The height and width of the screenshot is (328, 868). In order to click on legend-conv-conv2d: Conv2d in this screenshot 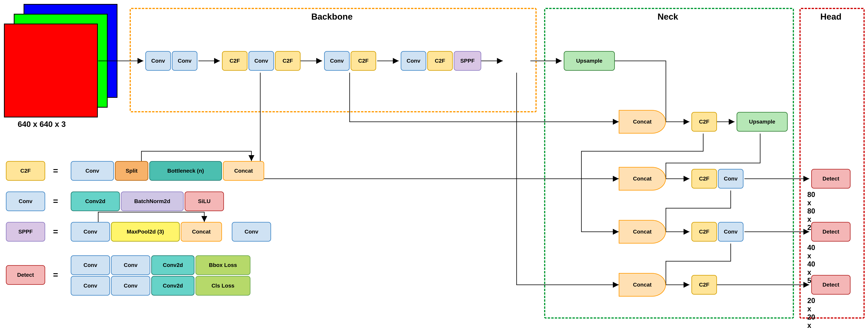, I will do `click(95, 201)`.